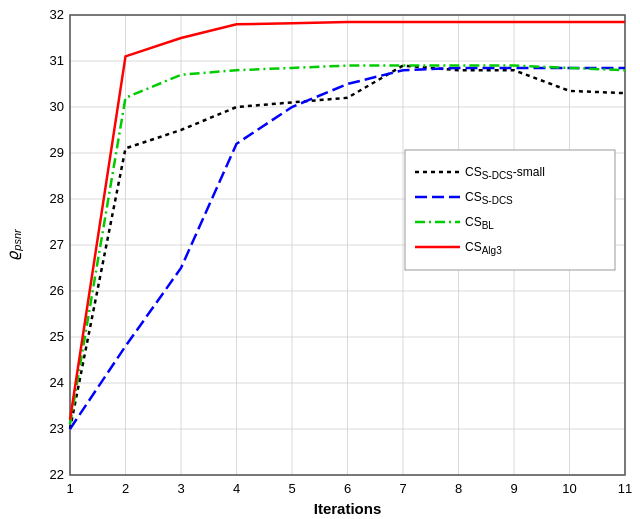  Describe the element at coordinates (126, 488) in the screenshot. I see `svg-text: 2` at that location.